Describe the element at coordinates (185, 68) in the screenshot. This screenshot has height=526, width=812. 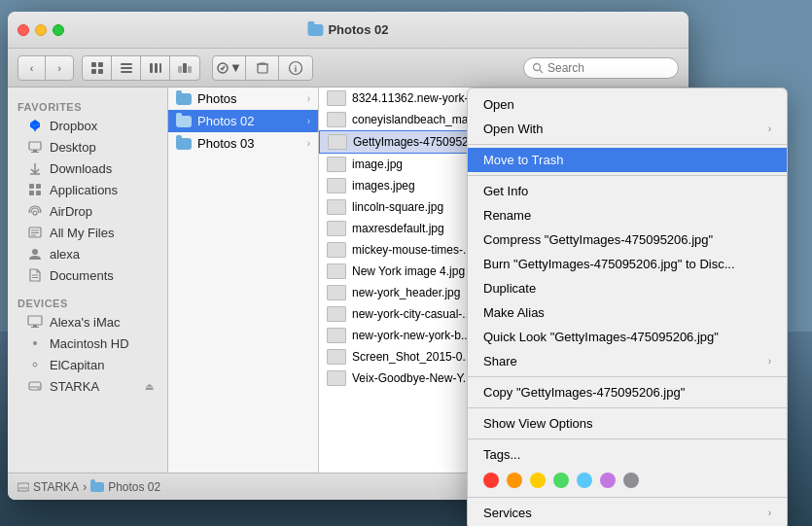
I see `cover-flow-button` at that location.